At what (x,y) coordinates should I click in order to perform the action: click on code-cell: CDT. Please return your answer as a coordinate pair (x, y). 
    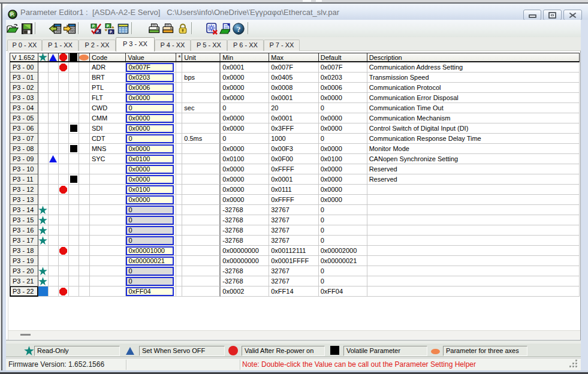
    Looking at the image, I should click on (108, 139).